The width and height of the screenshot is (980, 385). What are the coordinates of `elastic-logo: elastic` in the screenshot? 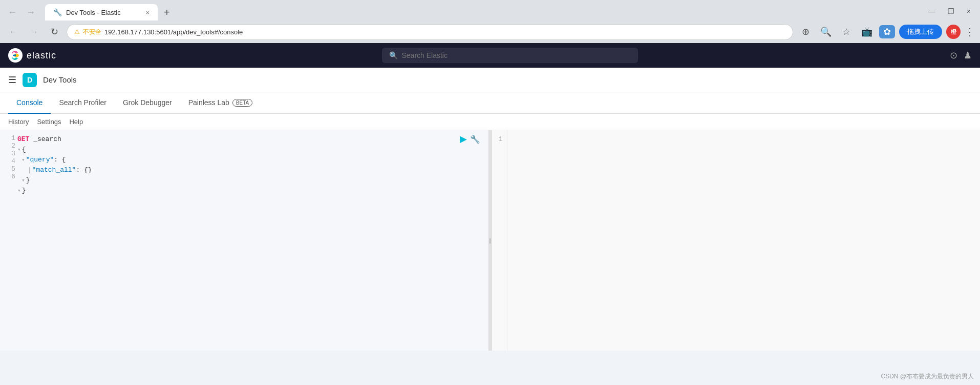 It's located at (39, 55).